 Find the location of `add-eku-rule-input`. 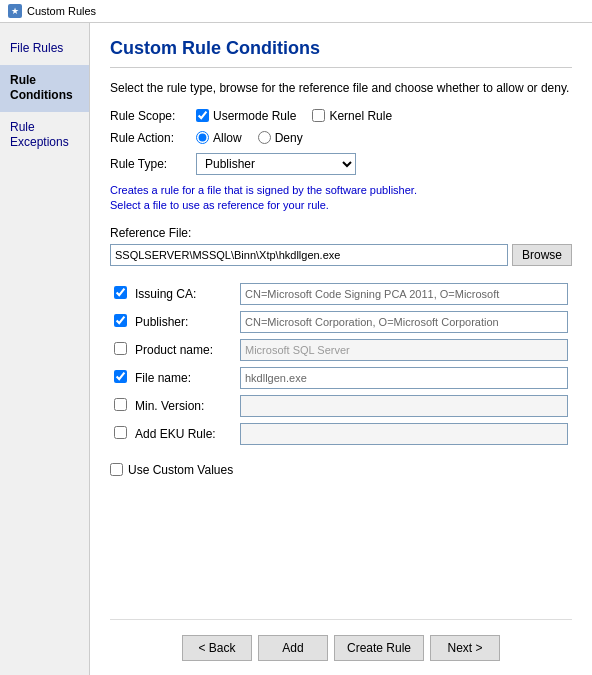

add-eku-rule-input is located at coordinates (404, 434).